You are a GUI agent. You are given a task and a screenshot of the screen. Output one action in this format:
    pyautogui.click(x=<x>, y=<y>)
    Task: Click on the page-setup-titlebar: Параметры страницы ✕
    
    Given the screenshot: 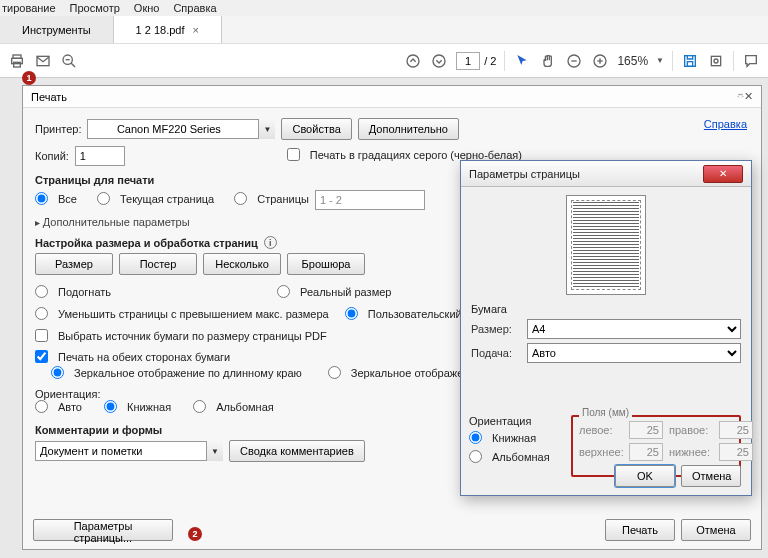 What is the action you would take?
    pyautogui.click(x=606, y=174)
    